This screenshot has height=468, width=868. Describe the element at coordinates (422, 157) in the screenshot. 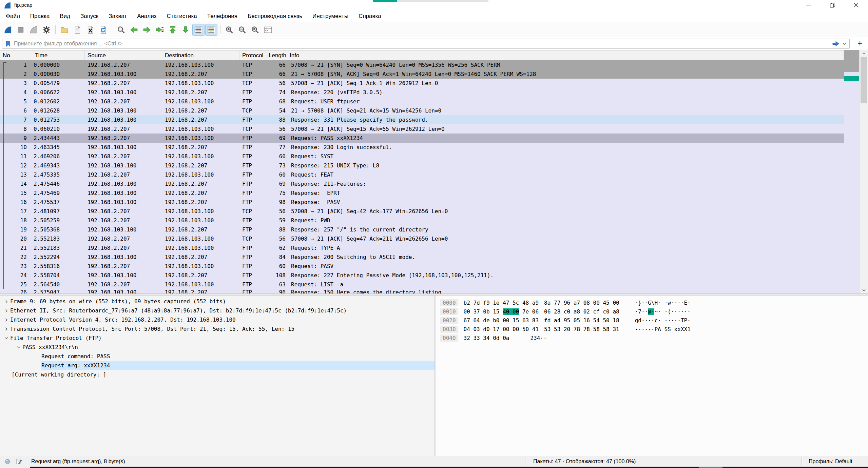

I see `packet-row-11: 112.469206192.168.2.207192.168.103.100FT…` at that location.